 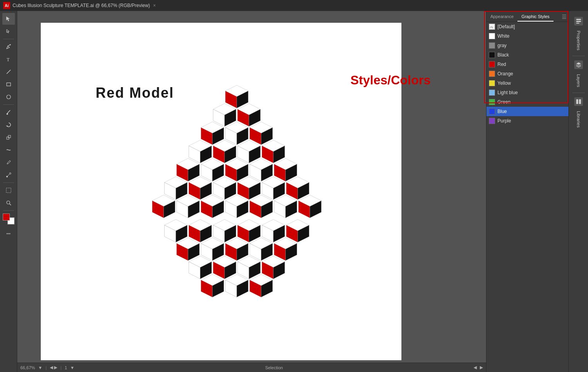 I want to click on style-color-swatch-black, so click(x=492, y=55).